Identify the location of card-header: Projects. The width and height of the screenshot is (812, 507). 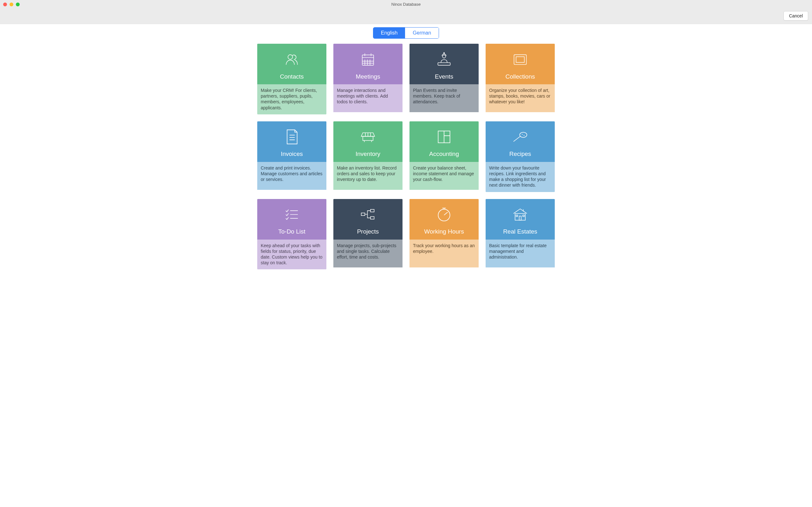
(368, 219).